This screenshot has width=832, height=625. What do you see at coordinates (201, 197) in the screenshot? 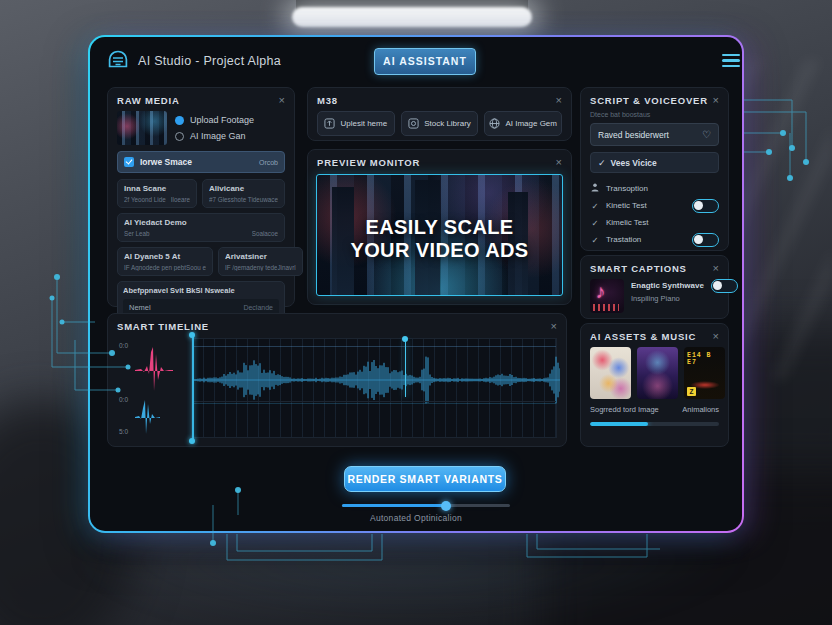
I see `raw-media-panel: RAW MEDIA × Upload Footage AI Image Gan` at bounding box center [201, 197].